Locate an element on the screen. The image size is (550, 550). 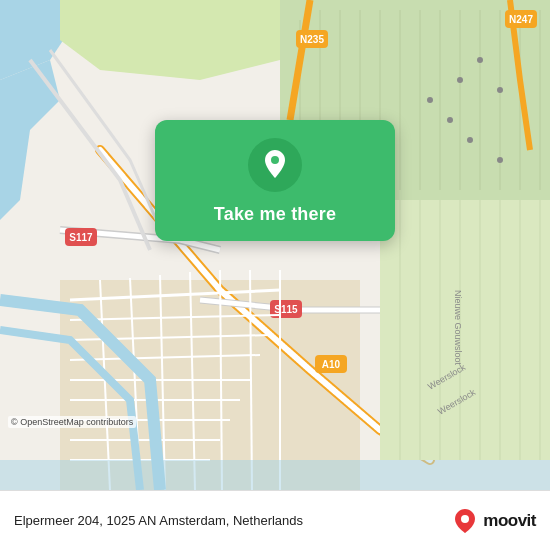
address-text: Elpermeer 204, 1025 AN Amsterdam, Nether… is located at coordinates (232, 520).